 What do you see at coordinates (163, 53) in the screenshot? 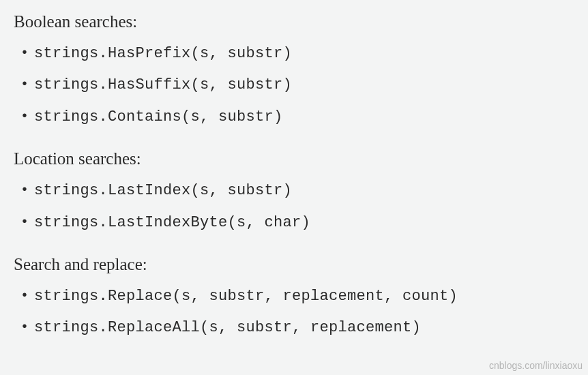
I see `code-text: strings.HasPrefix(s, substr)` at bounding box center [163, 53].